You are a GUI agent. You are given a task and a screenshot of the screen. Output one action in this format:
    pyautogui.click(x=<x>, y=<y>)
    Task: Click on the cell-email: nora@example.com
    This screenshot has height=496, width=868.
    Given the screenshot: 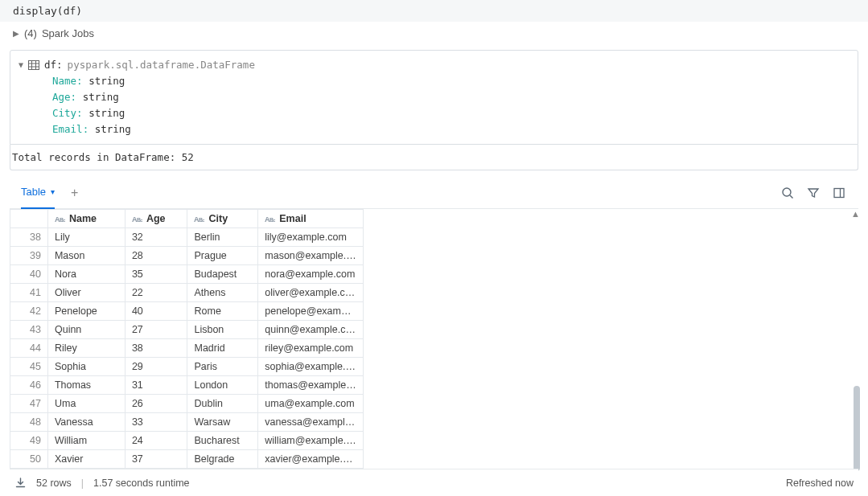 What is the action you would take?
    pyautogui.click(x=311, y=275)
    